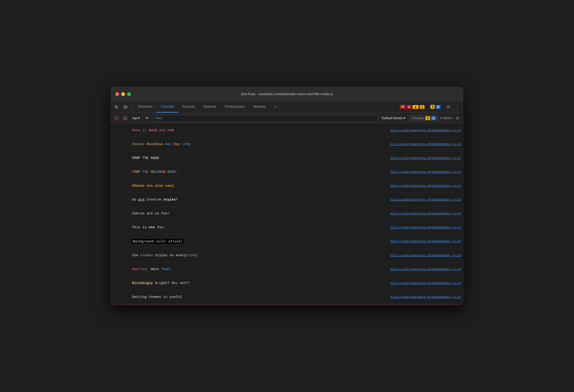 The height and width of the screenshot is (392, 574). Describe the element at coordinates (287, 94) in the screenshot. I see `title-bar: DevTools - stackblitz.com/edit/node-colo…` at that location.